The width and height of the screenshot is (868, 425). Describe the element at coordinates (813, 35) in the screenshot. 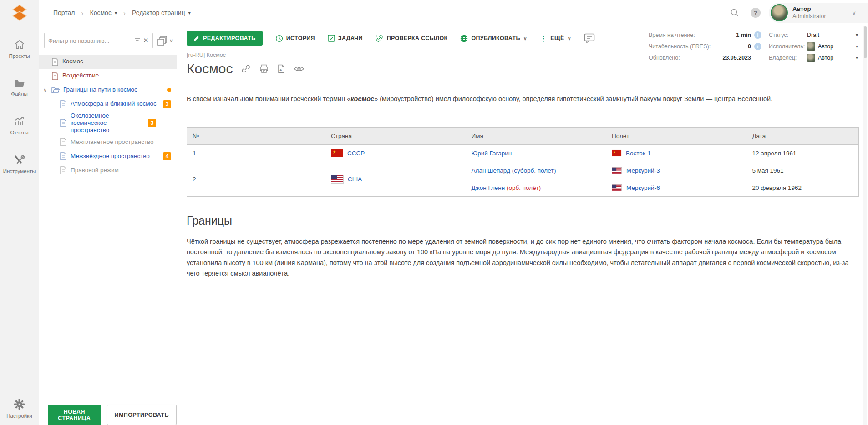

I see `status-select: Статус: Draft ▾` at that location.